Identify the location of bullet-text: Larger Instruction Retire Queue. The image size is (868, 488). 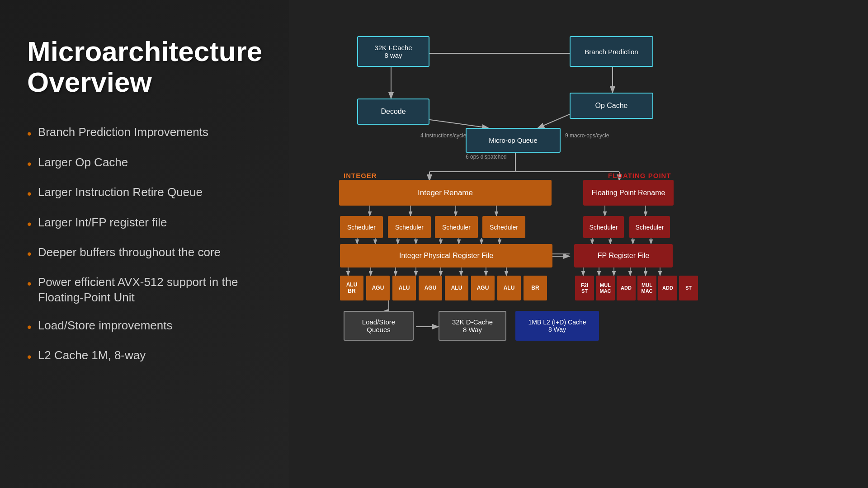
(120, 192).